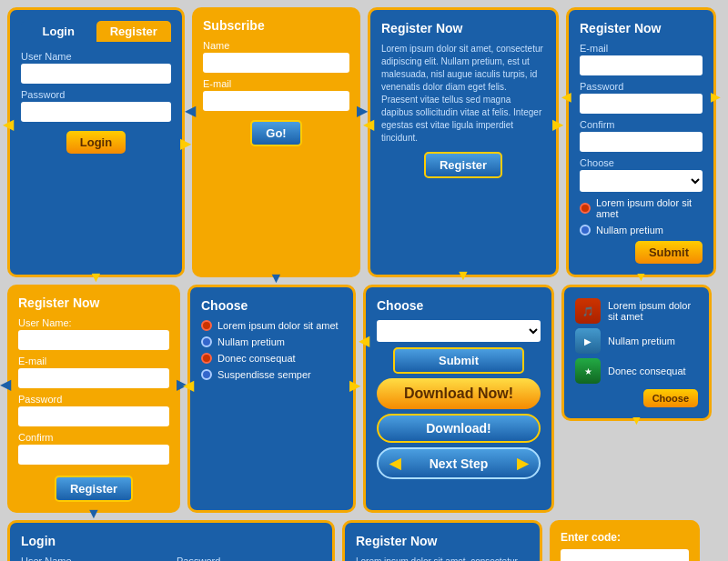  I want to click on email-input, so click(277, 101).